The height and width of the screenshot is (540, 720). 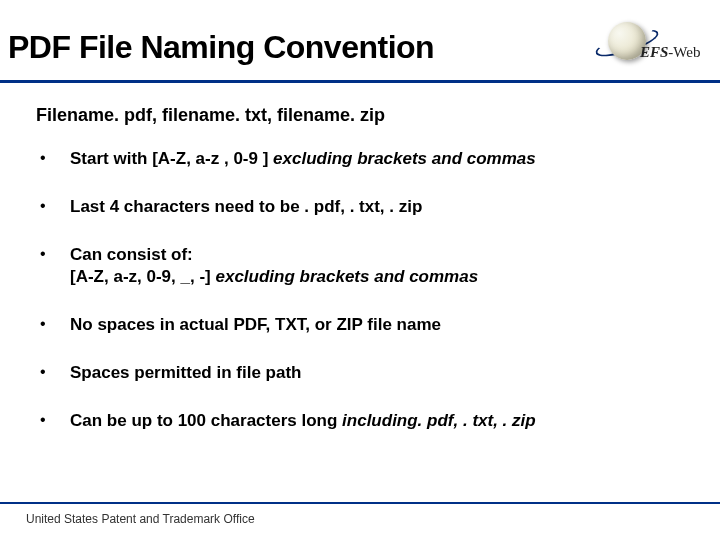 I want to click on header-row: PDF File Naming Convention EFS-Web, so click(x=360, y=47).